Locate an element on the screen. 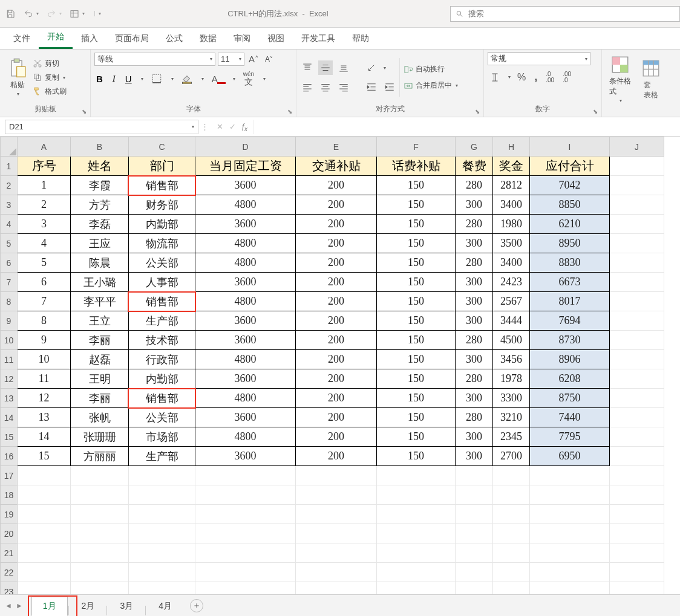 The image size is (680, 616). table-cell: 张帆 is located at coordinates (100, 418).